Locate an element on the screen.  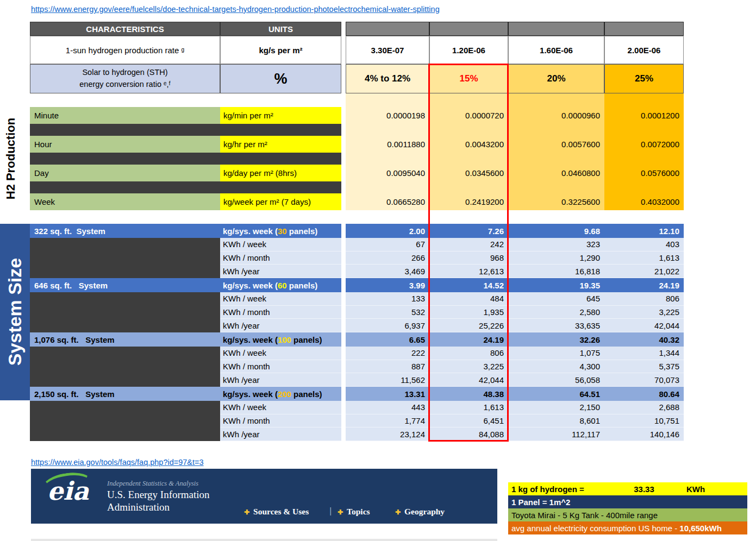
value-cell: 443 is located at coordinates (388, 407).